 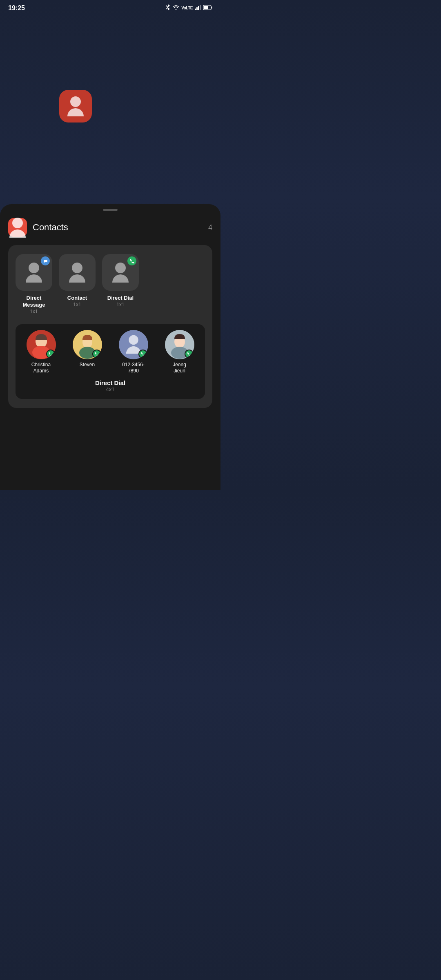 What do you see at coordinates (110, 347) in the screenshot?
I see `bottom-sheet: Contacts 4 D` at bounding box center [110, 347].